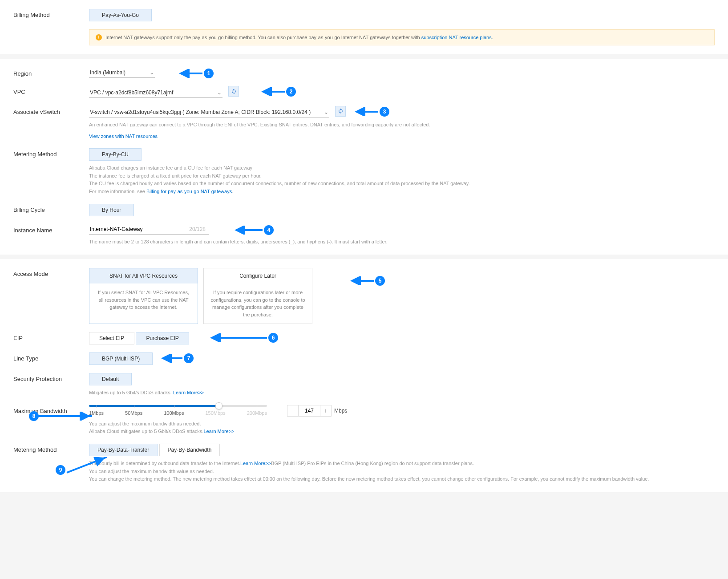  What do you see at coordinates (51, 357) in the screenshot?
I see `line-type-label: Line Type` at bounding box center [51, 357].